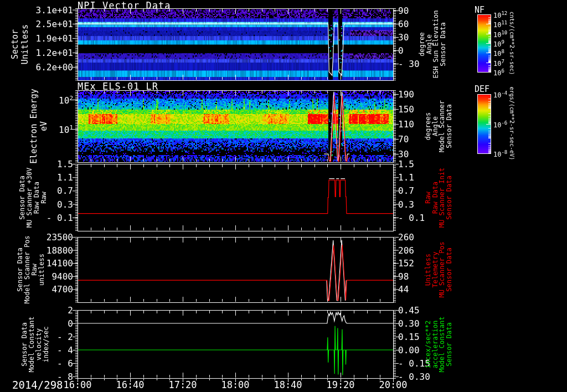 This screenshot has width=567, height=392. Describe the element at coordinates (403, 289) in the screenshot. I see `y-tick-label-right: 44` at that location.